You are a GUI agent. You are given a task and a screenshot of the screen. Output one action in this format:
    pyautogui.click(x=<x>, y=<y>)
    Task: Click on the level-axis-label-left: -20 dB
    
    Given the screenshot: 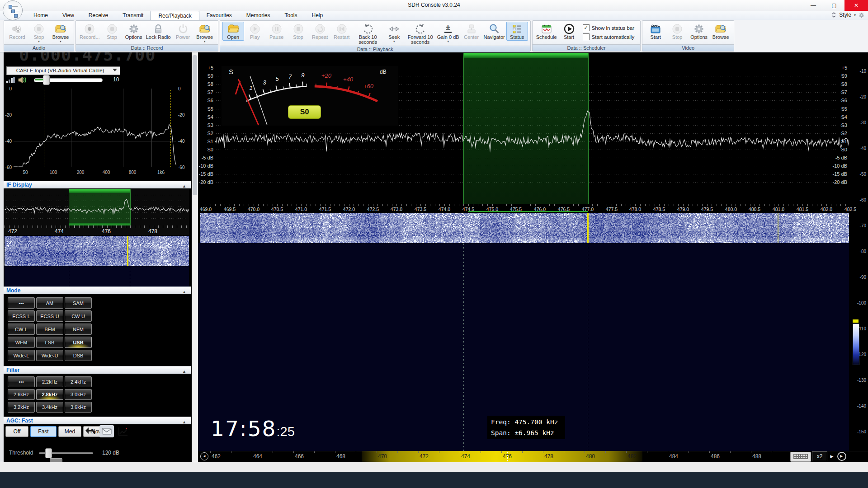 What is the action you would take?
    pyautogui.click(x=206, y=182)
    